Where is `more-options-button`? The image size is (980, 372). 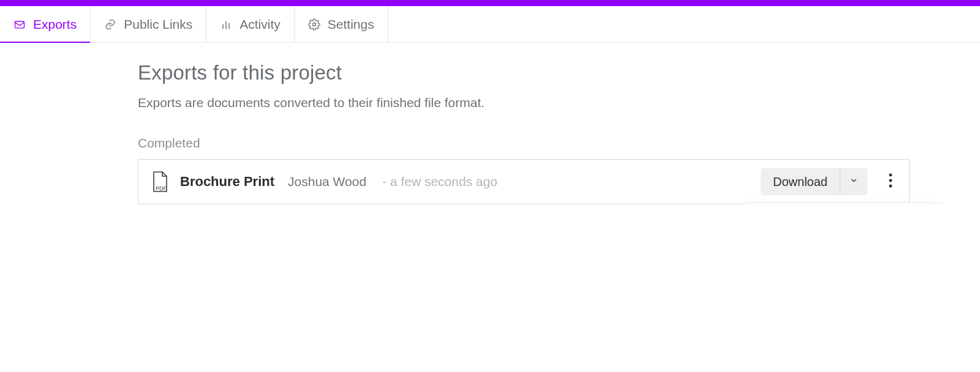 more-options-button is located at coordinates (891, 182).